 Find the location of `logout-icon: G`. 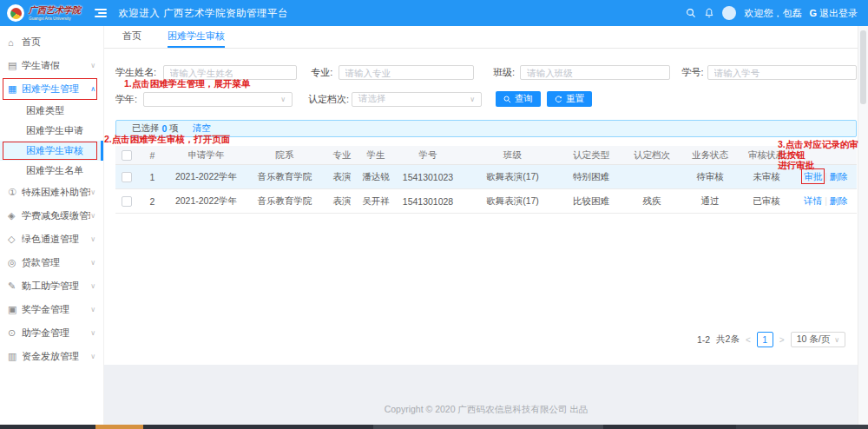

logout-icon: G is located at coordinates (812, 13).